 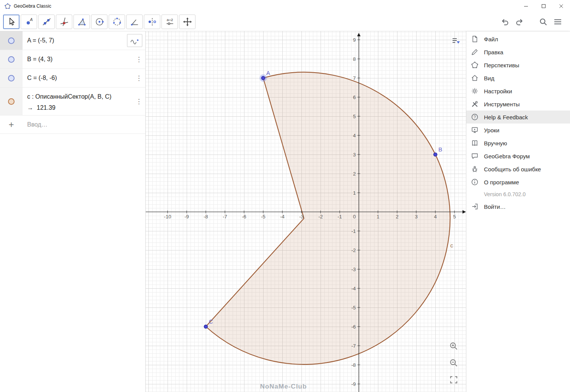 What do you see at coordinates (454, 380) in the screenshot?
I see `fullscreen-button` at bounding box center [454, 380].